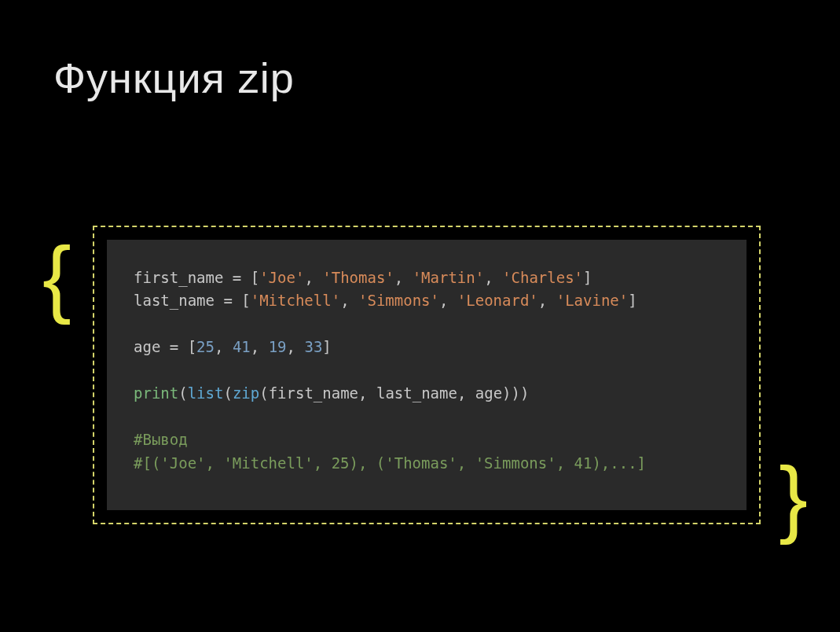 This screenshot has width=840, height=632. What do you see at coordinates (206, 347) in the screenshot?
I see `num-25: 25` at bounding box center [206, 347].